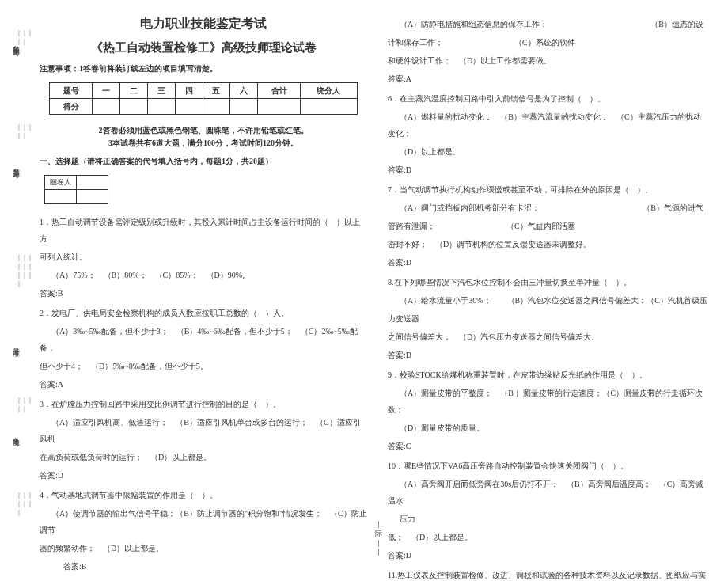  I want to click on q2-opts: （A）3‰~5‰配备，但不少于3； （B）4‰~6‰配备，但不少于5； （C）2…, so click(203, 340).